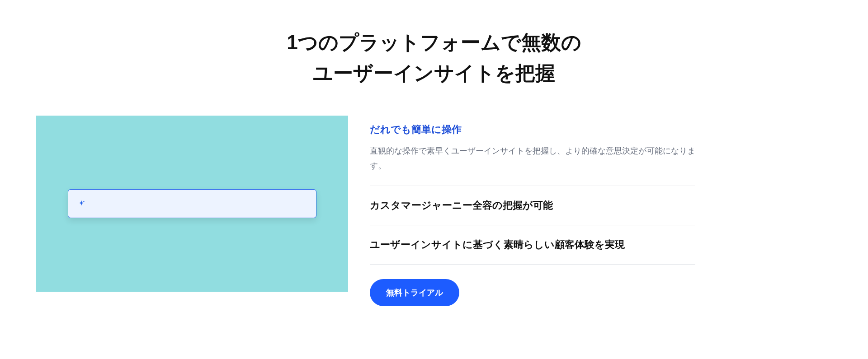  Describe the element at coordinates (434, 73) in the screenshot. I see `headline-line-2: ユーザーインサイトを把握` at that location.